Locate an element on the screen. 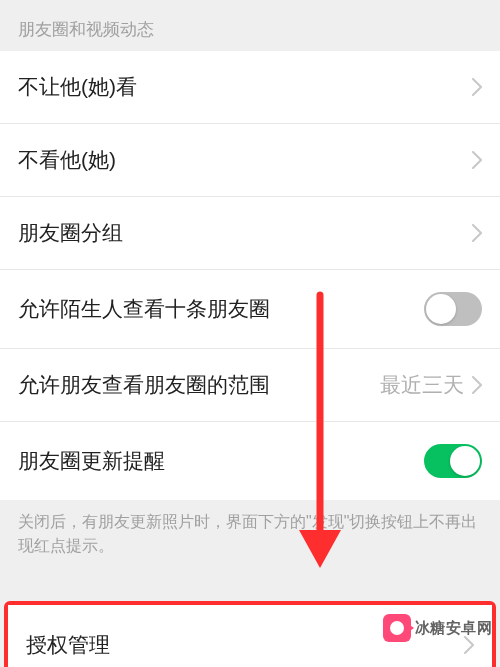 This screenshot has height=667, width=500. row-label: 不看他(她) is located at coordinates (245, 160).